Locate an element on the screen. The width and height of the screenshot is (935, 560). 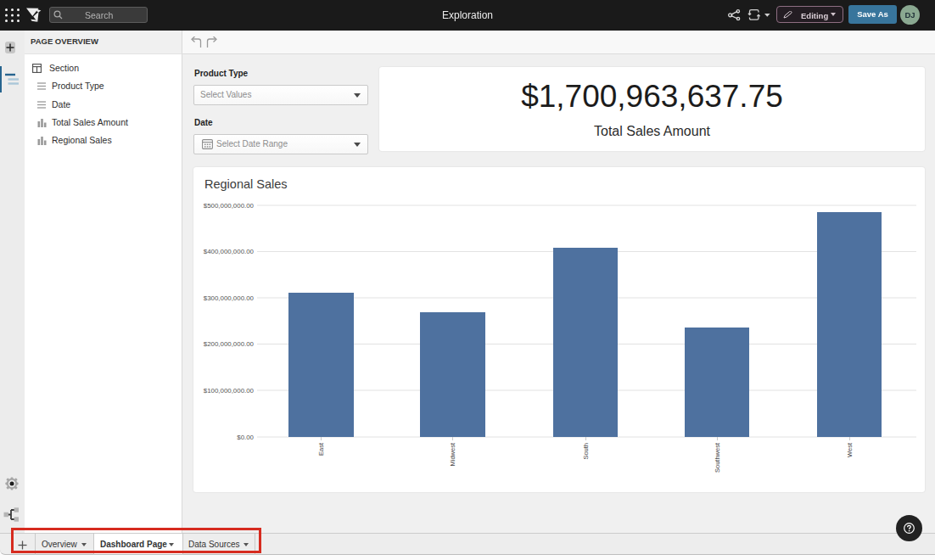
svg-text: $400,000,000.00 is located at coordinates (229, 251).